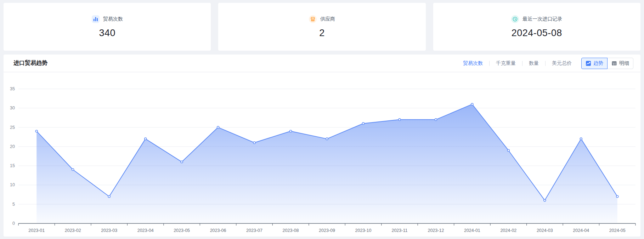  Describe the element at coordinates (617, 231) in the screenshot. I see `svg-text: 2024-05` at that location.